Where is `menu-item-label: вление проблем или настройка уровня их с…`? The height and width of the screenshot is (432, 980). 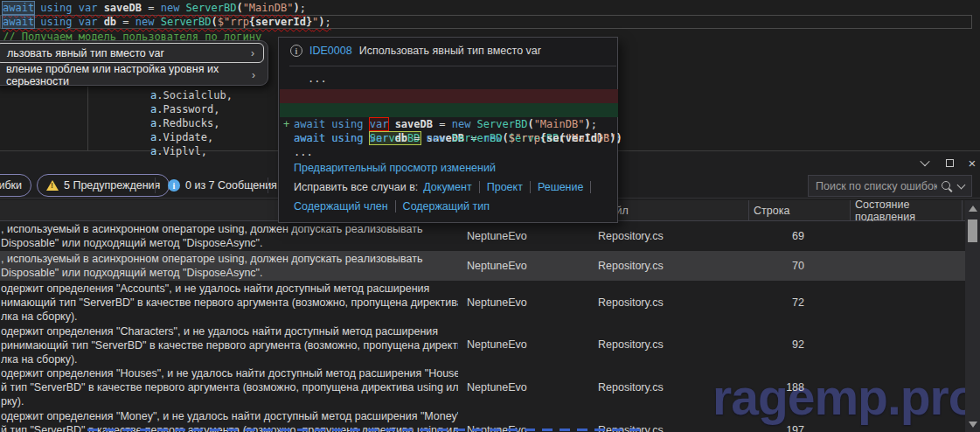
menu-item-label: вление проблем или настройка уровня их с… is located at coordinates (129, 75).